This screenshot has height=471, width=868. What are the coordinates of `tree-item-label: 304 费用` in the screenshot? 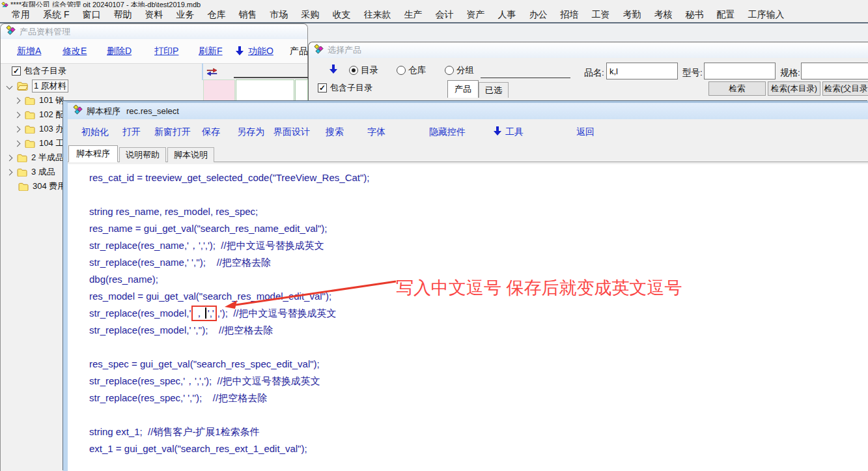 It's located at (49, 186).